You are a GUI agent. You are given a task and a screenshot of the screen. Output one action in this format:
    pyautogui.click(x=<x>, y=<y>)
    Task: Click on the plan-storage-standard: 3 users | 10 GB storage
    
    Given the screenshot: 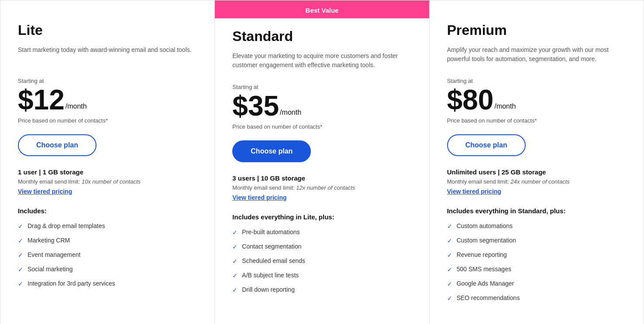 What is the action you would take?
    pyautogui.click(x=322, y=178)
    